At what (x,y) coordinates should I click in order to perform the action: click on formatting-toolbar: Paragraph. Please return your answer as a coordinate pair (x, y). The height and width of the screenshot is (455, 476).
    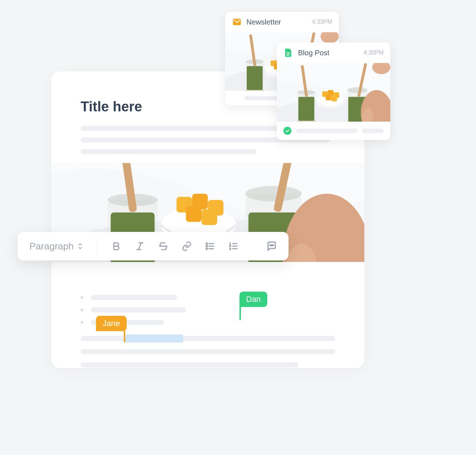
    Looking at the image, I should click on (153, 246).